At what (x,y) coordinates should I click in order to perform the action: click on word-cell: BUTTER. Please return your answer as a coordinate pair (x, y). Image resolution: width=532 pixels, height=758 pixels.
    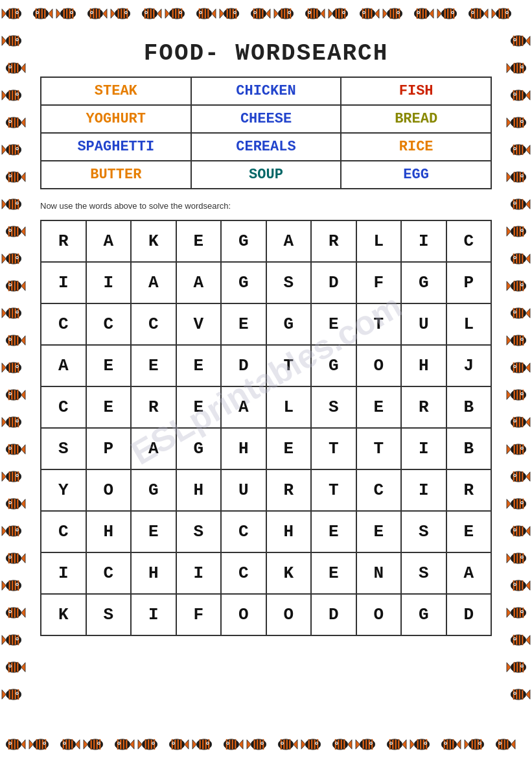
    Looking at the image, I should click on (116, 175).